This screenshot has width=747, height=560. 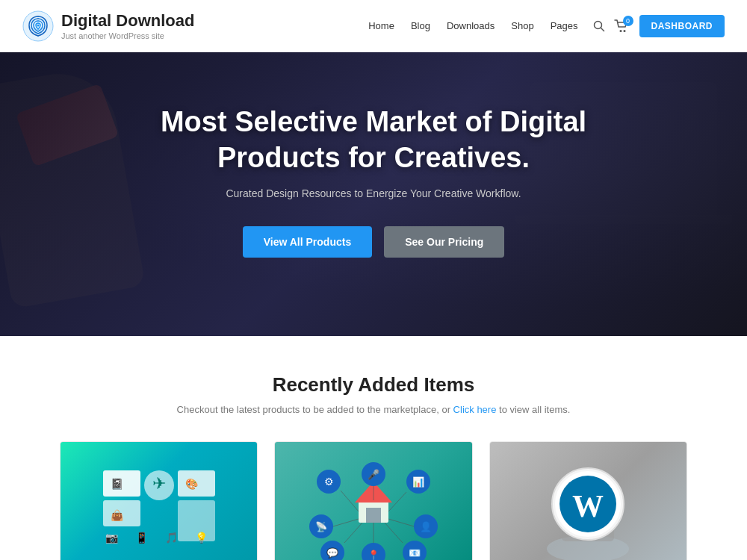 I want to click on product-image: ⚙ 🎤 📊 📡 👤 💬 📍 📧, so click(x=374, y=501).